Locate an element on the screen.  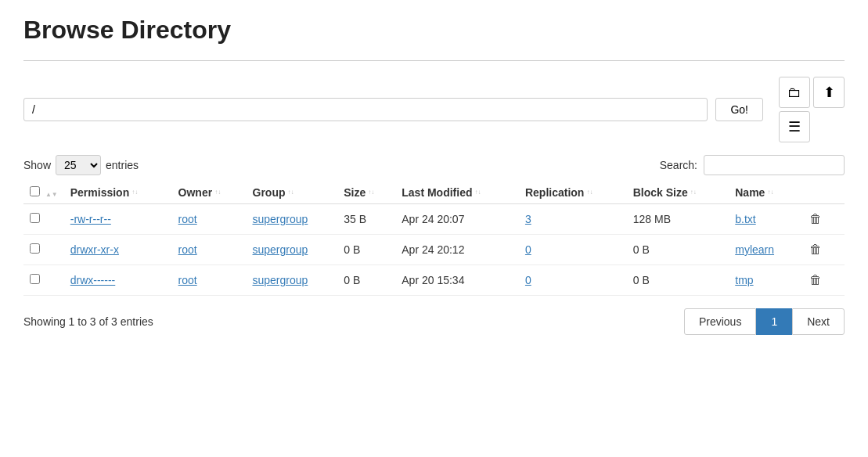
table-row: drwx------ root supergroup 0 B Apr 20 15… is located at coordinates (434, 280).